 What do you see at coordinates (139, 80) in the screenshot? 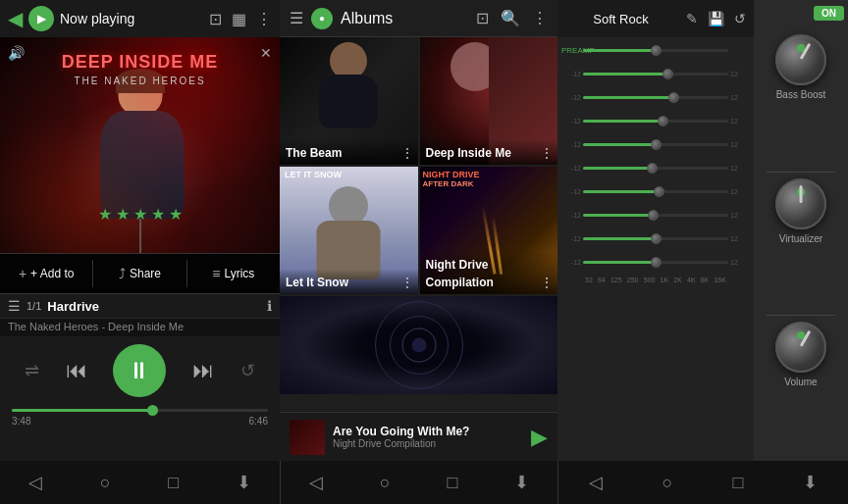
I see `album-artist: THE NAKED HEROES` at bounding box center [139, 80].